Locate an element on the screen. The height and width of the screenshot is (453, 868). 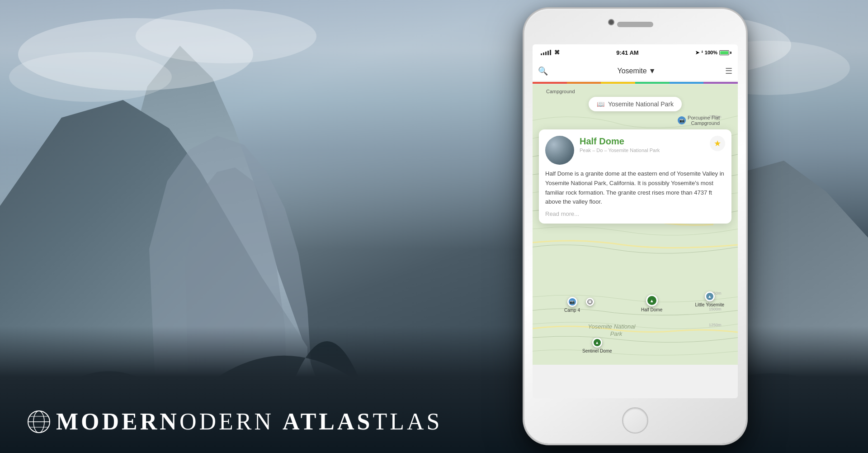
wifi-icon: ⌘ is located at coordinates (557, 52).